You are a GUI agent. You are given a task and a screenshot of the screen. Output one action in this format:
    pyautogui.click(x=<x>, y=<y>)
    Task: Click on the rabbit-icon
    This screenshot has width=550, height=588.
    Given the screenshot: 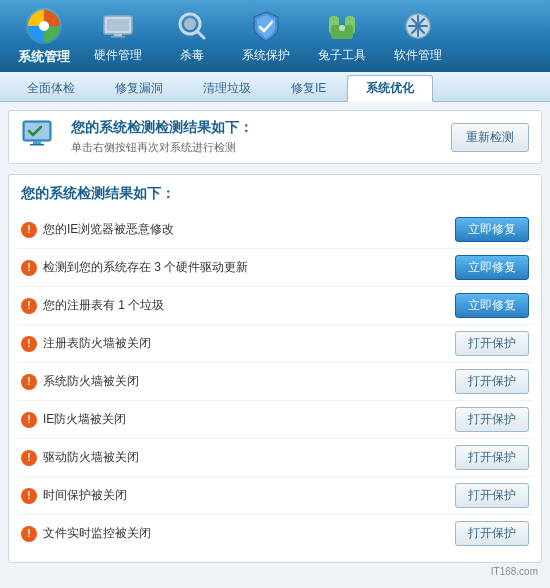 What is the action you would take?
    pyautogui.click(x=342, y=26)
    